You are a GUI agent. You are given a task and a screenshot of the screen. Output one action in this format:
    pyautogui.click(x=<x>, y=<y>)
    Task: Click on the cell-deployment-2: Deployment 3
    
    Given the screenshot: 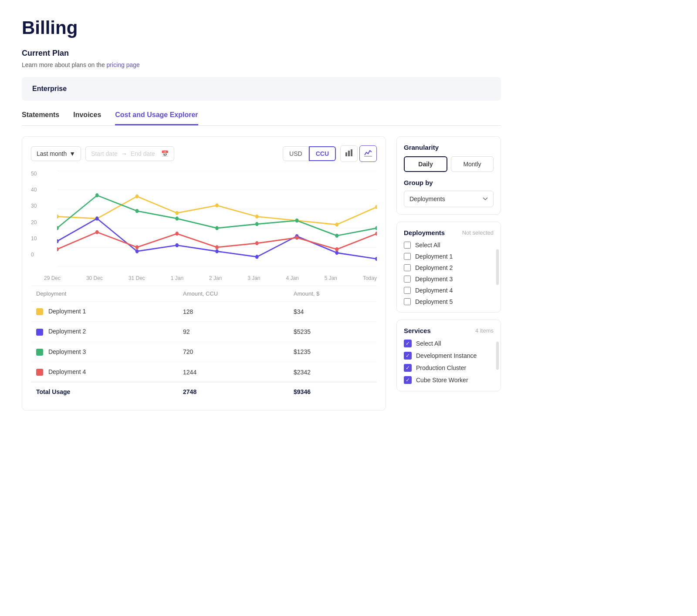 What is the action you would take?
    pyautogui.click(x=105, y=352)
    